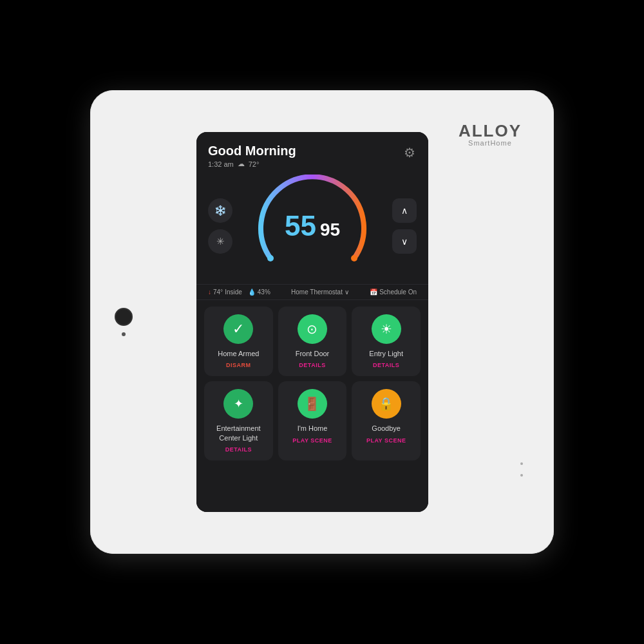 This screenshot has width=644, height=644. What do you see at coordinates (312, 226) in the screenshot?
I see `arc-container: 55 95` at bounding box center [312, 226].